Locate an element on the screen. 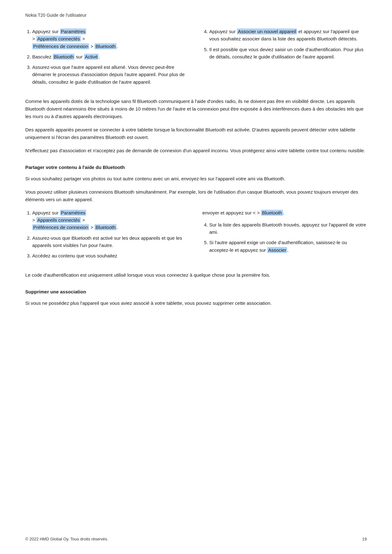 The image size is (392, 554). highlight-bluetooth-3: Bluetooth is located at coordinates (106, 227).